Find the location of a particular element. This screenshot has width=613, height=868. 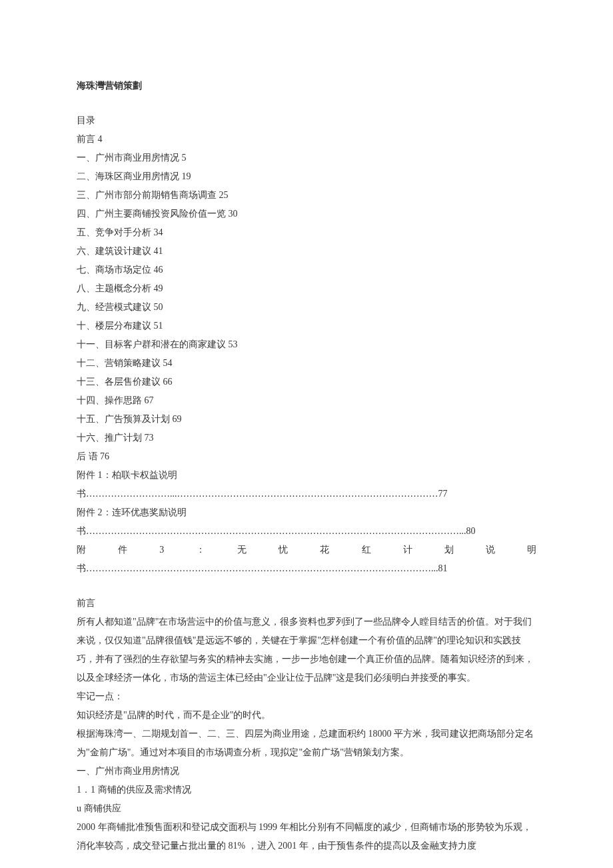

preface-para-2: 牢记一点： is located at coordinates (306, 697).